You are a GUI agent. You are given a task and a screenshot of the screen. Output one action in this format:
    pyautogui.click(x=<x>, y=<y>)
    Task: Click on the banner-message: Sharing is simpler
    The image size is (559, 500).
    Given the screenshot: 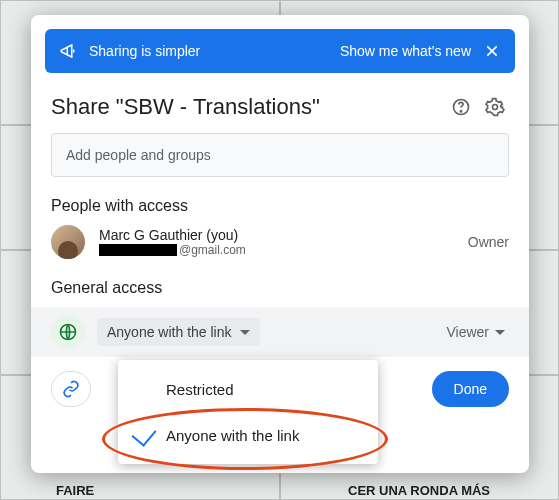 What is the action you would take?
    pyautogui.click(x=144, y=51)
    